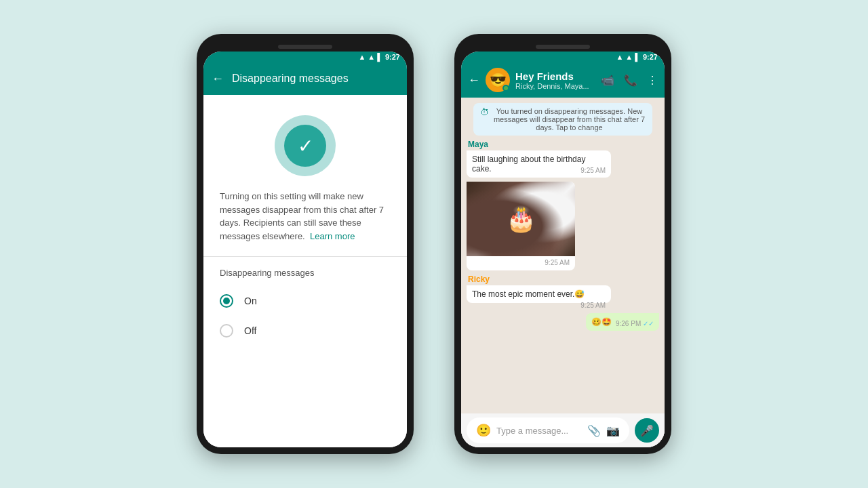 The height and width of the screenshot is (488, 868). Describe the element at coordinates (305, 277) in the screenshot. I see `section-title: Disappearing messages` at that location.